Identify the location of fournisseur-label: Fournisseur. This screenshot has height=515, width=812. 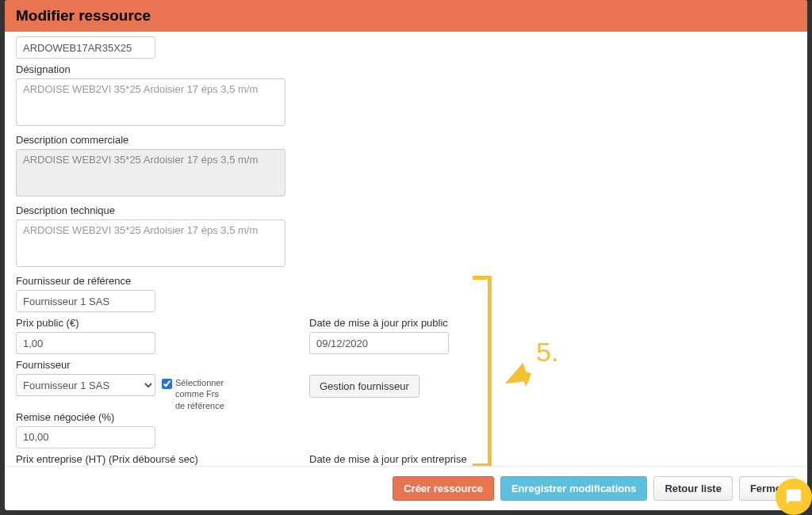
(151, 364).